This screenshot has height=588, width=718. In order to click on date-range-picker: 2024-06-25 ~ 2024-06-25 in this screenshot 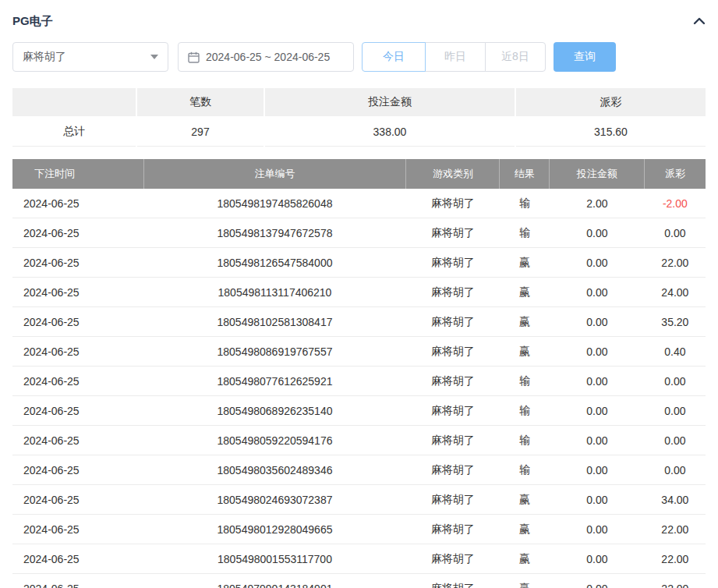, I will do `click(266, 57)`.